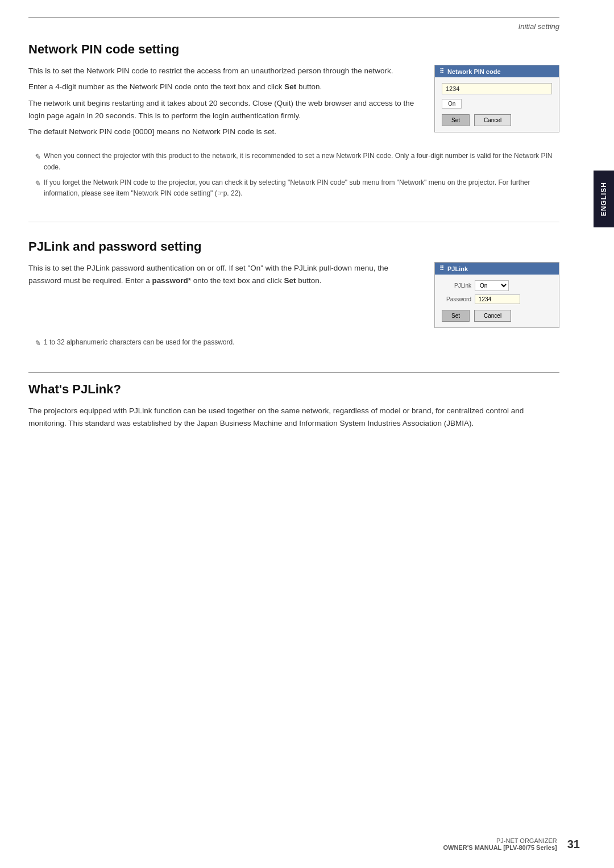 This screenshot has width=614, height=868. Describe the element at coordinates (294, 295) in the screenshot. I see `pjlink-content: This is to set the PJLink password authe…` at that location.